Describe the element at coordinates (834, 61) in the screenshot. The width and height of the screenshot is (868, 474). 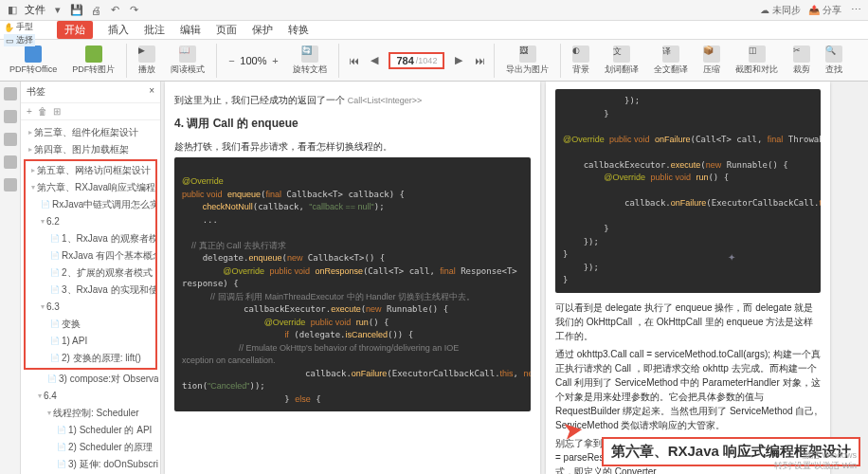
I see `tool-find: 🔍查找` at that location.